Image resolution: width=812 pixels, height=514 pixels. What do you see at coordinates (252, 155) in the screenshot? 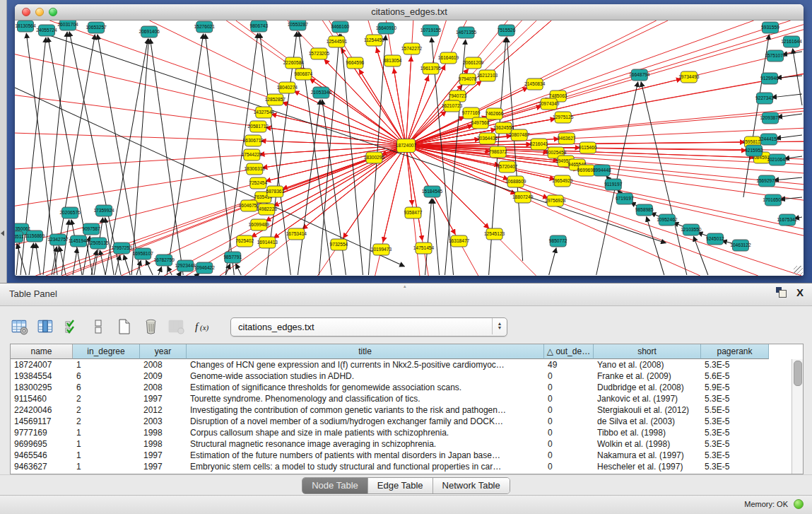
I see `graph-node: 17544222` at bounding box center [252, 155].